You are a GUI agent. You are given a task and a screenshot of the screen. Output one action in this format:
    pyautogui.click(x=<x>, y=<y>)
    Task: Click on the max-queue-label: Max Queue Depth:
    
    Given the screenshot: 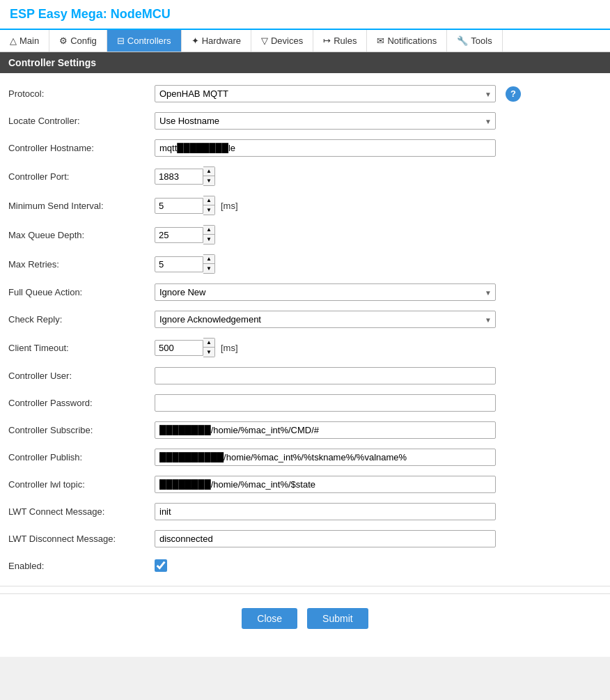 What is the action you would take?
    pyautogui.click(x=81, y=235)
    